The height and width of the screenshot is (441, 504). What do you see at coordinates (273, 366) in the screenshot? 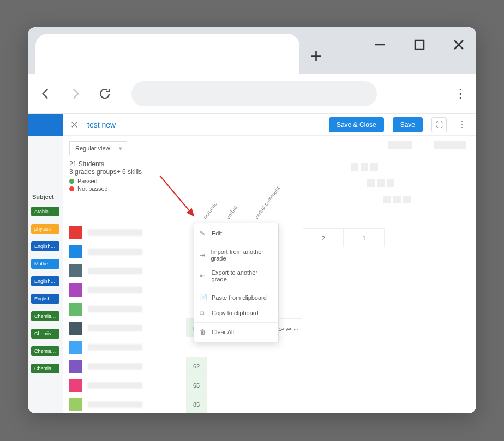
I see `table-row: 62` at bounding box center [273, 366].